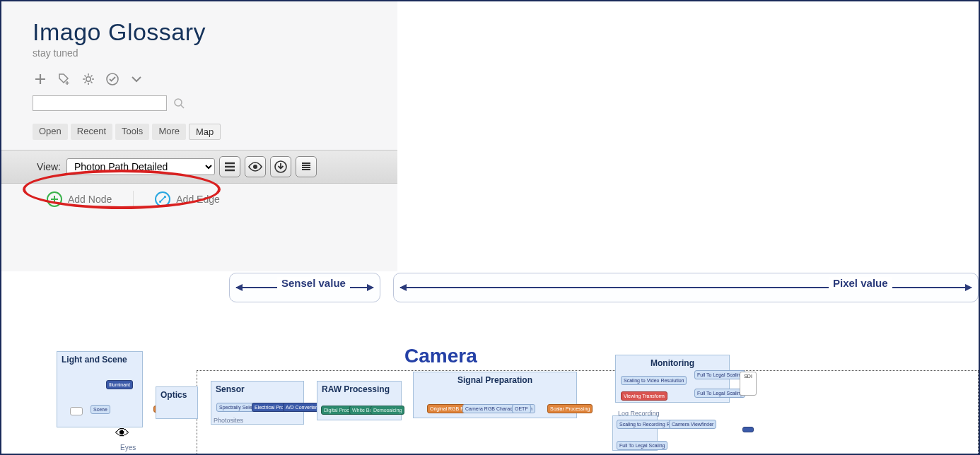  Describe the element at coordinates (644, 396) in the screenshot. I see `node-viewing: Viewing Transform` at that location.